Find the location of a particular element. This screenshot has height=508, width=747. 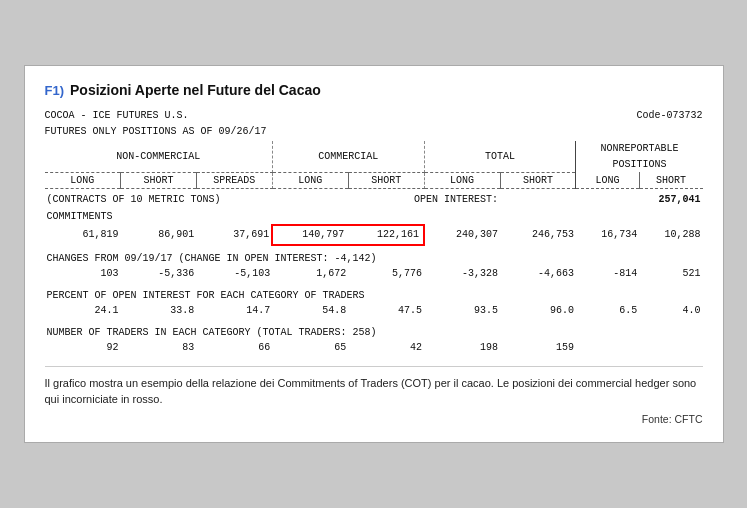

comm-c-short: 122,161 is located at coordinates (386, 235).